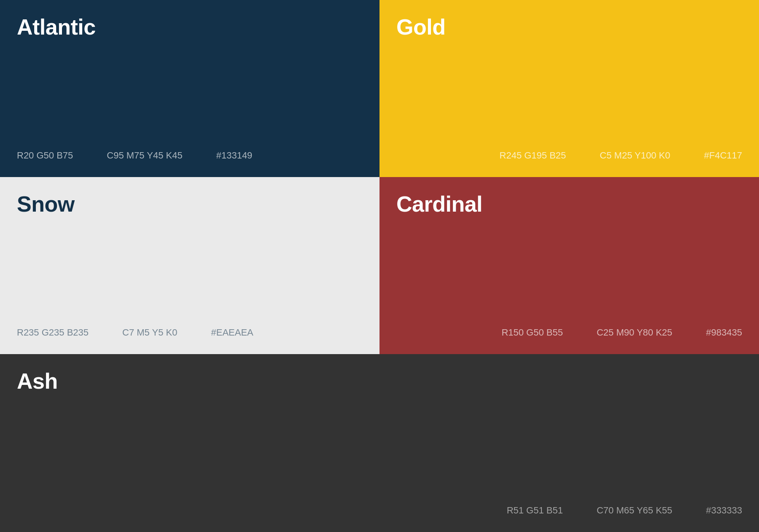 The image size is (759, 532). What do you see at coordinates (232, 333) in the screenshot?
I see `snow-hex: #EAEAEA` at bounding box center [232, 333].